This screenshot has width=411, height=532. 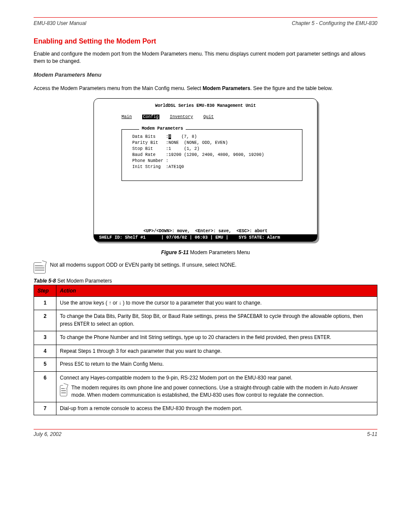 I want to click on inner-note-text: The modem requires its own phone line an…, so click(x=222, y=392).